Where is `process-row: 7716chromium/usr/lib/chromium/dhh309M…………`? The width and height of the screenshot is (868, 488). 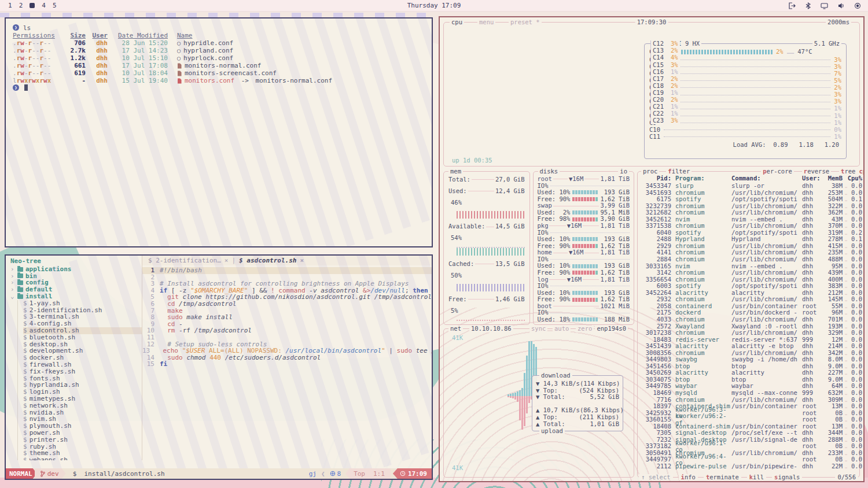
process-row: 7716chromium/usr/lib/chromium/dhh309M………… is located at coordinates (749, 400).